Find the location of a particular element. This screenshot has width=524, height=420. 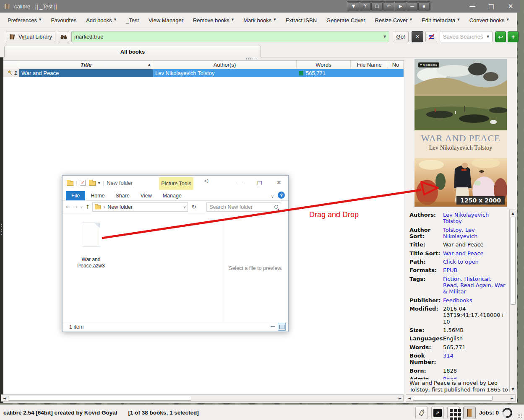

scroll-down-arrow: ▼ is located at coordinates (513, 389).